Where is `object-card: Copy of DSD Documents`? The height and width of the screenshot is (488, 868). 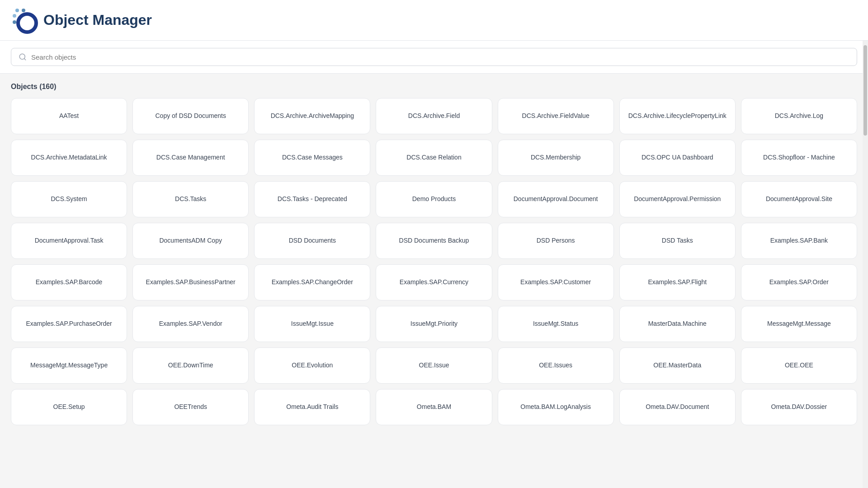 object-card: Copy of DSD Documents is located at coordinates (191, 116).